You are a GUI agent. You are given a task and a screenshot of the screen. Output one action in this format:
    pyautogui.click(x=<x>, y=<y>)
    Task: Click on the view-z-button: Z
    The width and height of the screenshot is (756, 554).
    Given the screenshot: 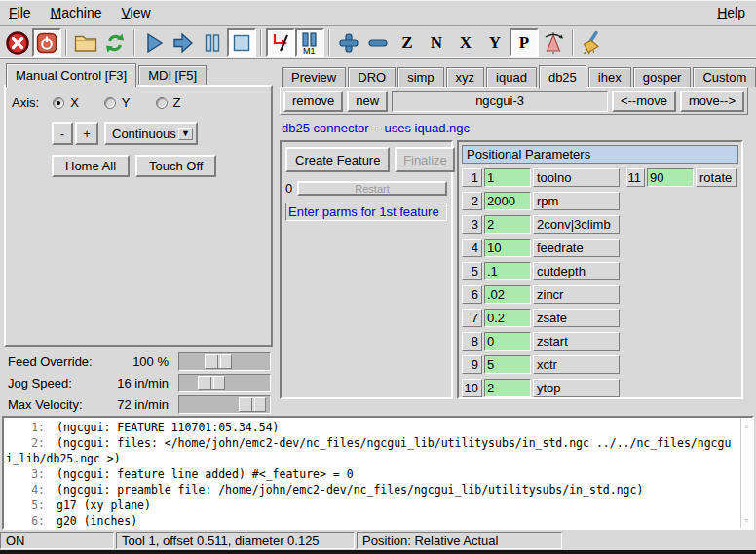 What is the action you would take?
    pyautogui.click(x=407, y=43)
    